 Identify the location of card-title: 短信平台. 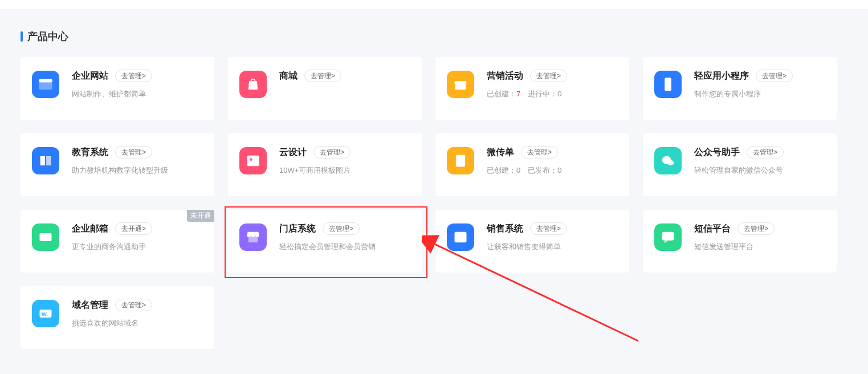
(712, 229).